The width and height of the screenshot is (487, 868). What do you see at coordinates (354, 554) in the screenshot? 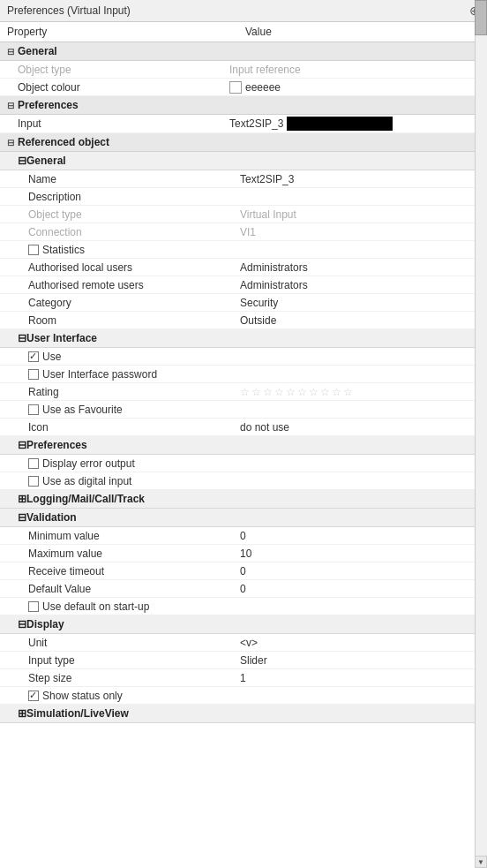
I see `max-value-val: 10` at bounding box center [354, 554].